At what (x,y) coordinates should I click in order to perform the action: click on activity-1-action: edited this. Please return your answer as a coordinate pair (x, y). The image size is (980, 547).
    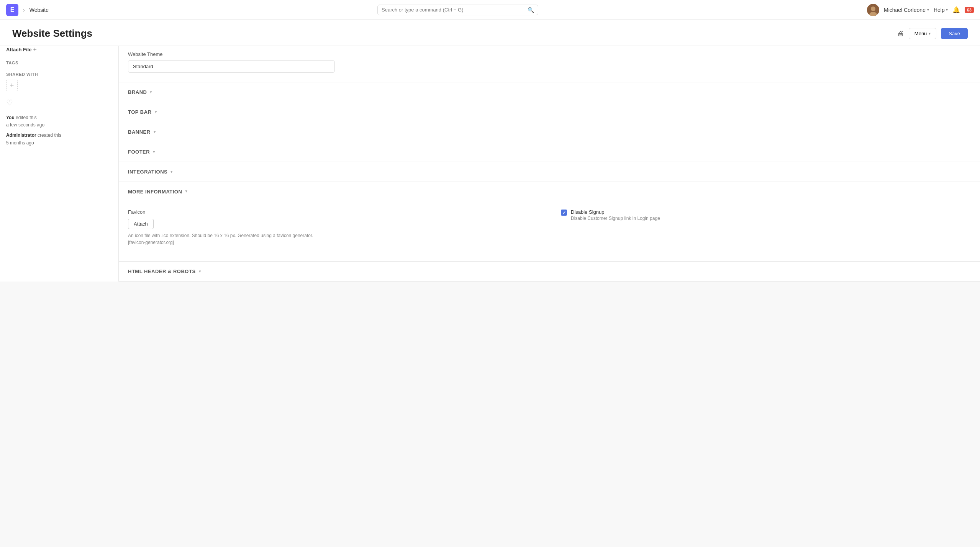
    Looking at the image, I should click on (26, 118).